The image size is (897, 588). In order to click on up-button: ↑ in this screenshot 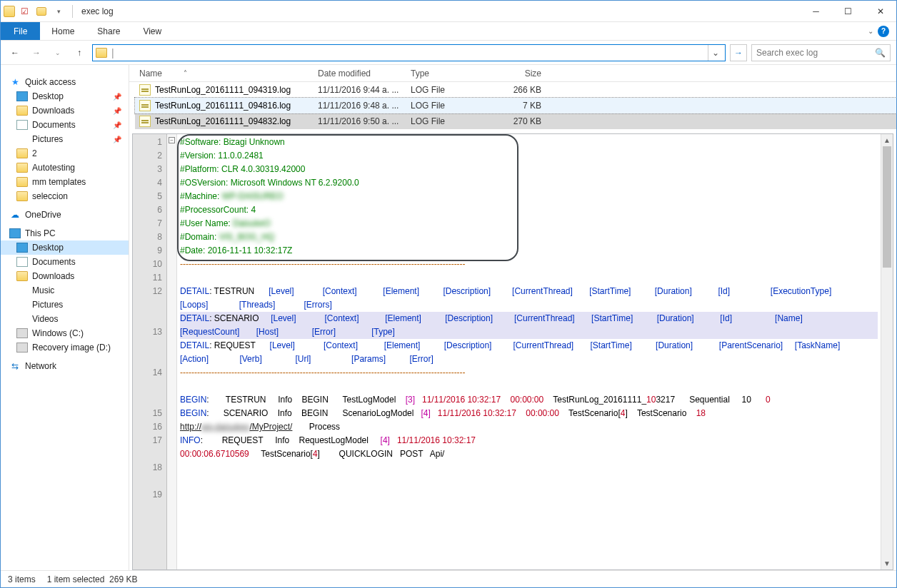, I will do `click(79, 53)`.